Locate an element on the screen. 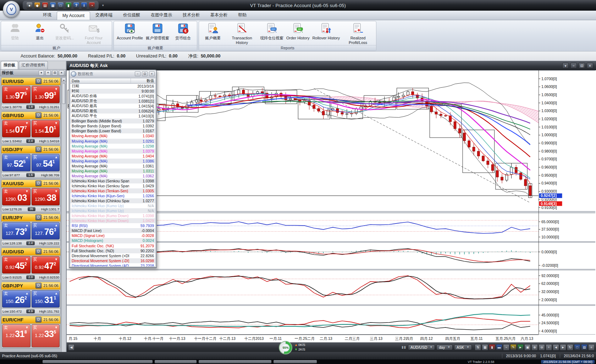 Image resolution: width=596 pixels, height=364 pixels. restore-icon: ⊡ is located at coordinates (145, 74).